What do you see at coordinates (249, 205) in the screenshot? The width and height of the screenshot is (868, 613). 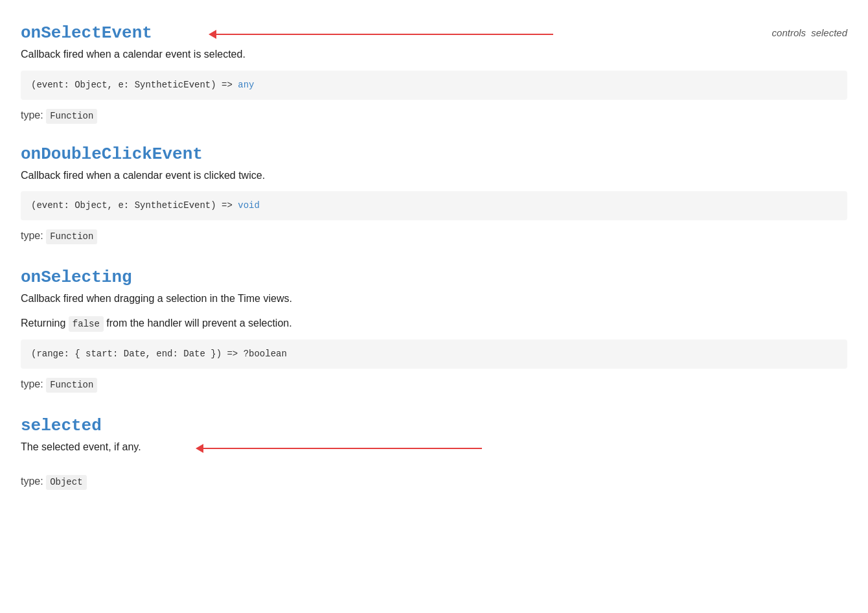 I see `keyword-void: void` at bounding box center [249, 205].